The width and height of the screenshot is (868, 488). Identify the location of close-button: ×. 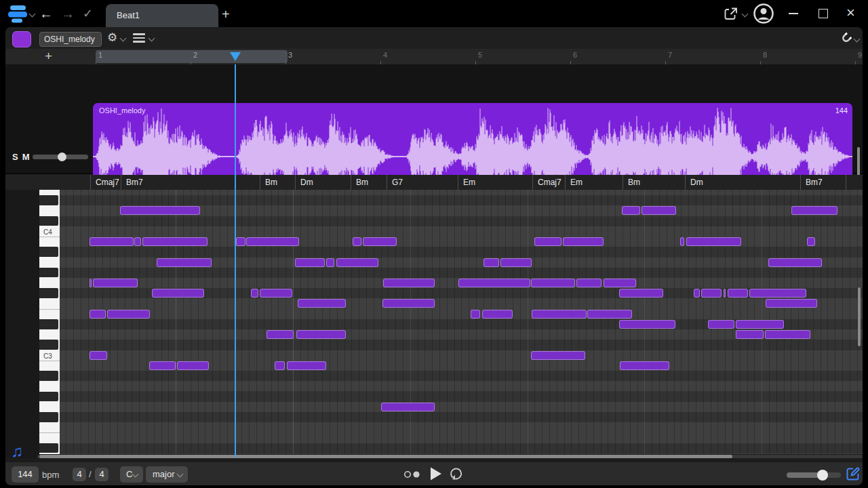
(850, 13).